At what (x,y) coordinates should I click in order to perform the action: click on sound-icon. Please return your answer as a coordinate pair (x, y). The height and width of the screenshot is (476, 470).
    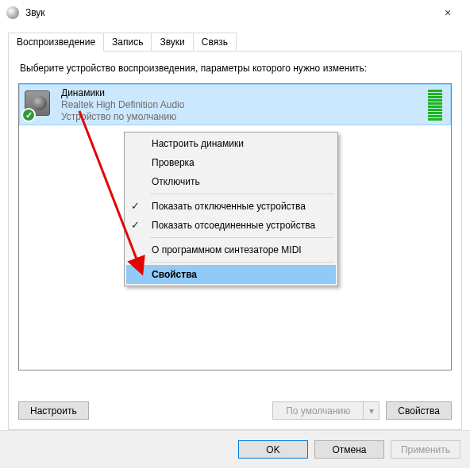
    Looking at the image, I should click on (13, 13).